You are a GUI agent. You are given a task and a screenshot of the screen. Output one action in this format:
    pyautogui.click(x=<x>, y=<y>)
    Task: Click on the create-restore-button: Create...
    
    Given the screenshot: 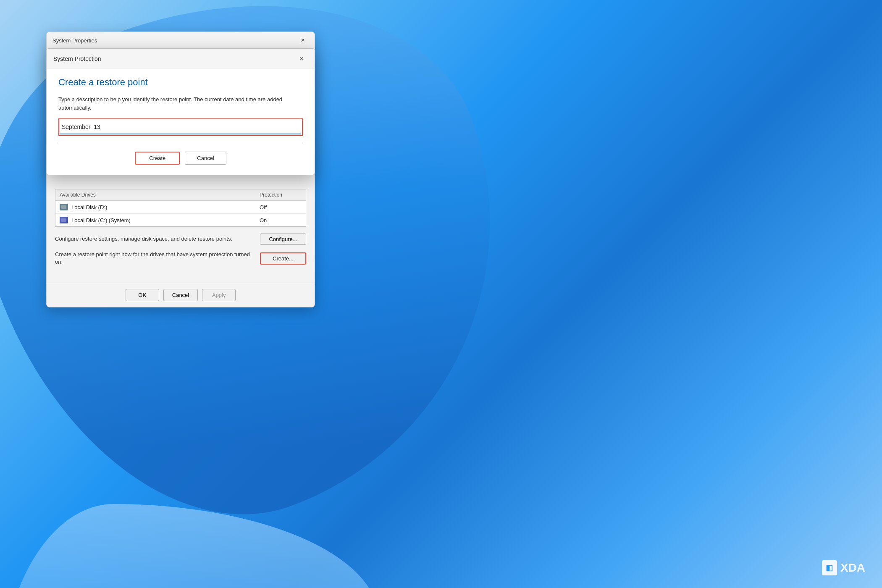 What is the action you would take?
    pyautogui.click(x=283, y=259)
    